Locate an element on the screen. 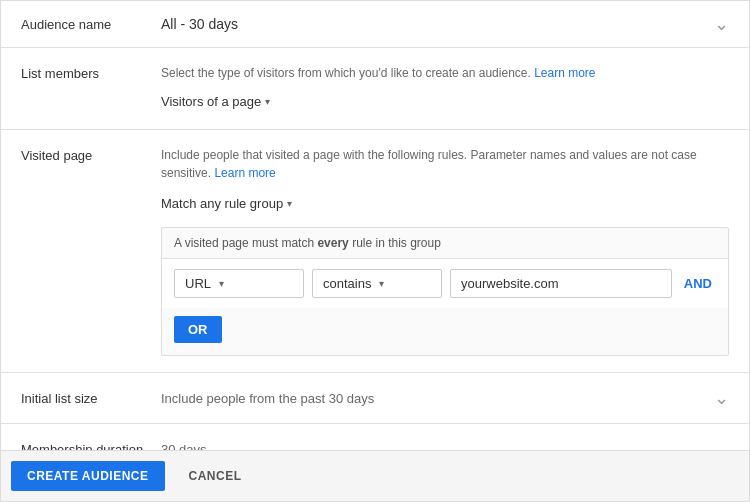 The width and height of the screenshot is (750, 502). initial-list-size-label: Initial list size is located at coordinates (91, 398).